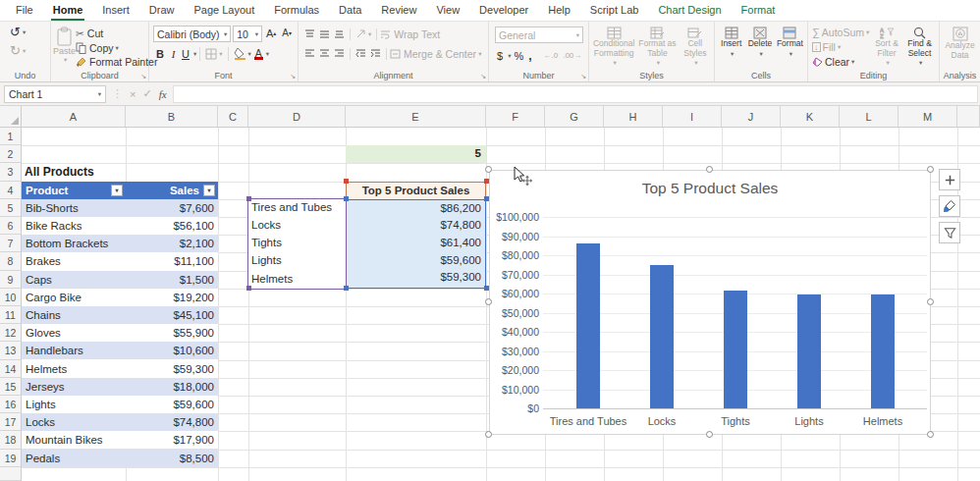 This screenshot has width=980, height=481. Describe the element at coordinates (436, 53) in the screenshot. I see `merge-center-button: Merge & Center▾` at that location.